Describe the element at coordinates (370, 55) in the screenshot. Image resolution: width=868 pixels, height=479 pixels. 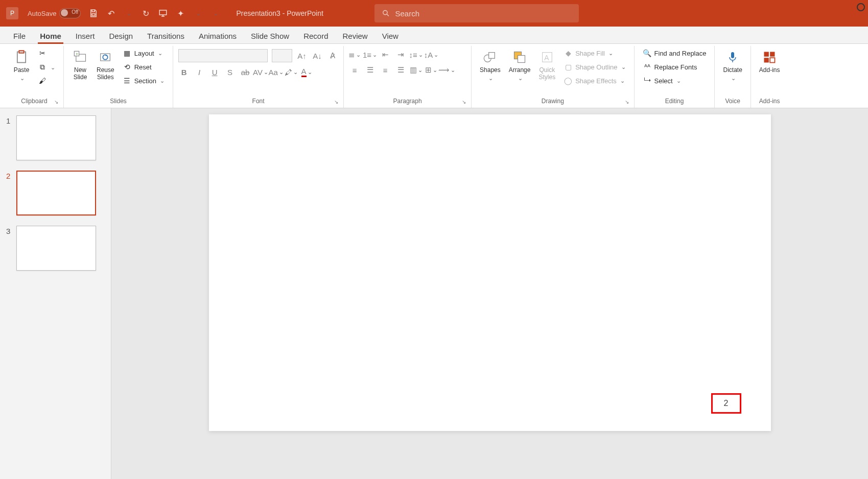
I see `numbering-button: 1≡` at that location.